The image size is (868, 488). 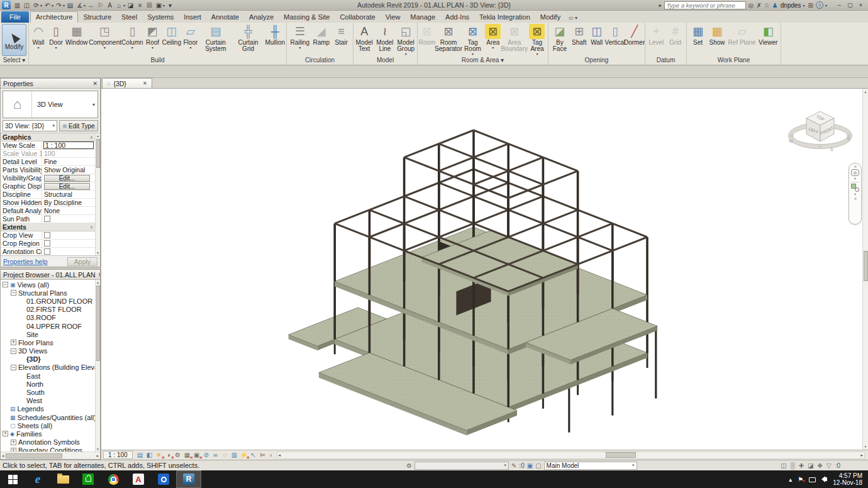 What do you see at coordinates (125, 5) in the screenshot?
I see `default-3d-view-menu-caret: ▾` at bounding box center [125, 5].